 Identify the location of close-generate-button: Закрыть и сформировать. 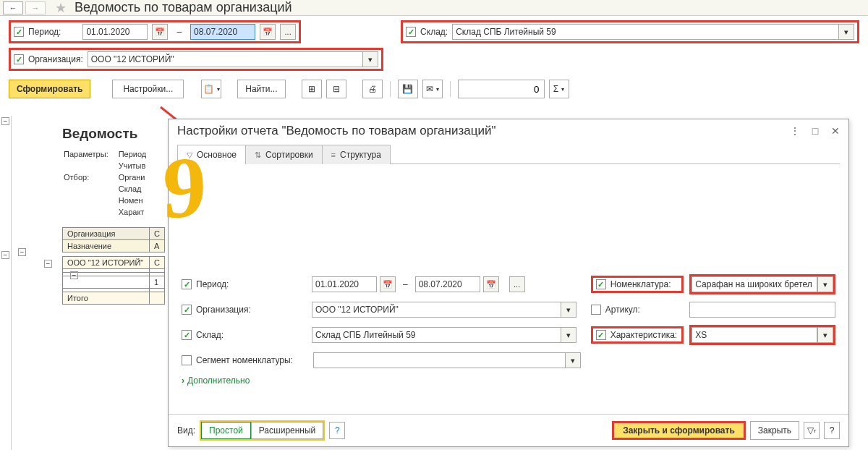
(678, 430).